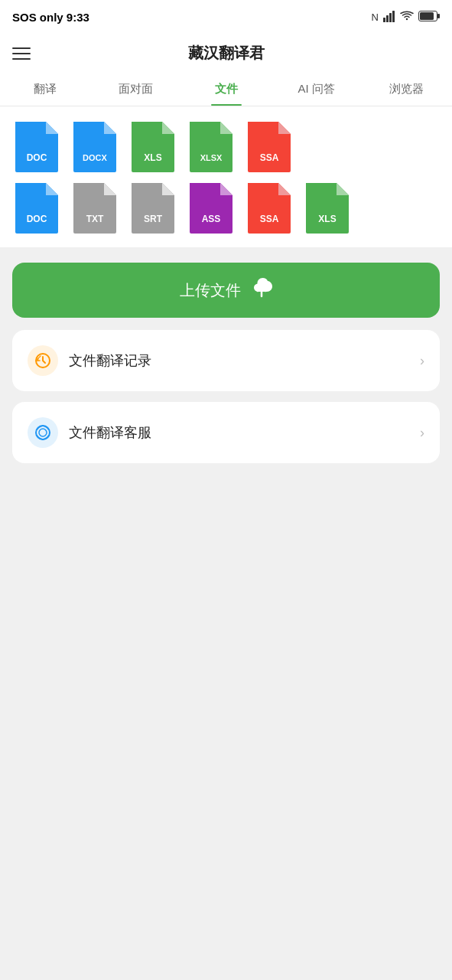  Describe the element at coordinates (211, 158) in the screenshot. I see `svg-text: XLSX` at that location.